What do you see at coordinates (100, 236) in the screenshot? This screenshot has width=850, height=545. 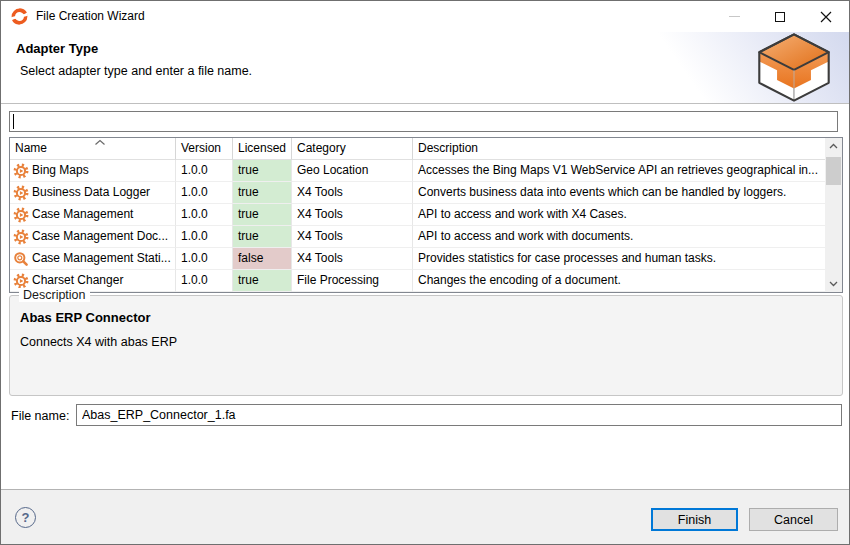 I see `row-name-label: Case Management Doc...` at bounding box center [100, 236].